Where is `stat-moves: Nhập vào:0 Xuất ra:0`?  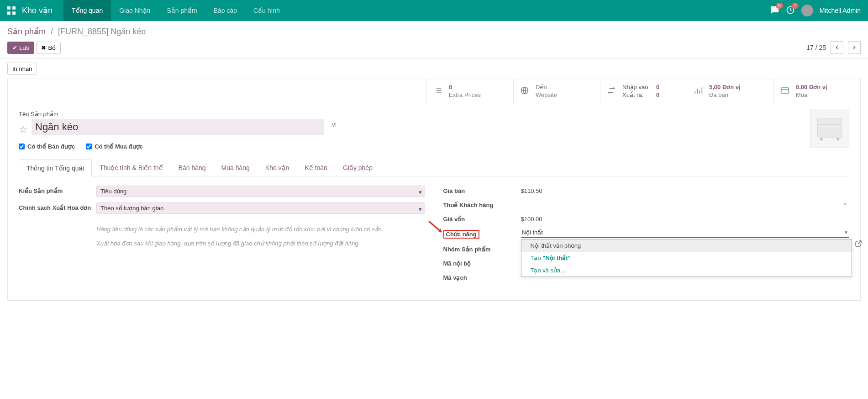
stat-moves: Nhập vào:0 Xuất ra:0 is located at coordinates (643, 91).